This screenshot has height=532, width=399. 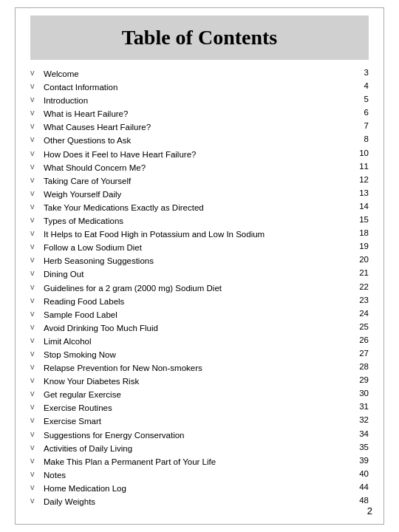 I want to click on toc-label: Taking Care of Yourself, so click(x=195, y=181).